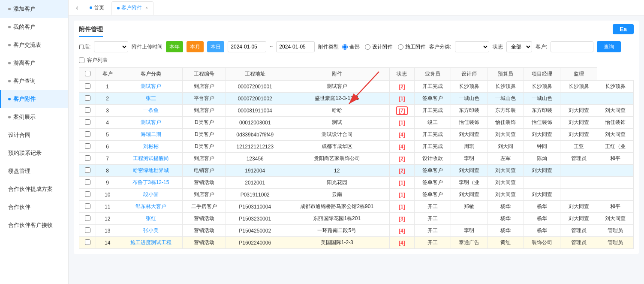 The image size is (644, 284). What do you see at coordinates (204, 243) in the screenshot?
I see `row-category: 营销活动` at bounding box center [204, 243].